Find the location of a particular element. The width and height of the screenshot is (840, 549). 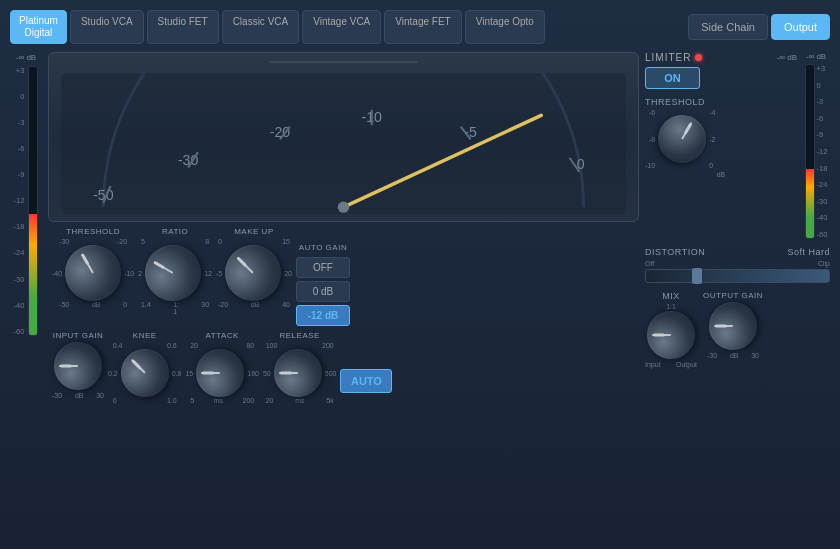

makeup-scale-bottom: -20dB40 is located at coordinates (254, 304).